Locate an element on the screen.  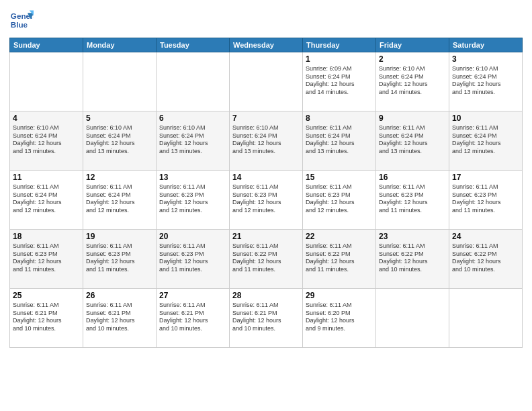
day-cell: 10Sunrise: 6:11 AM Sunset: 6:24 PM Dayli… is located at coordinates (486, 141).